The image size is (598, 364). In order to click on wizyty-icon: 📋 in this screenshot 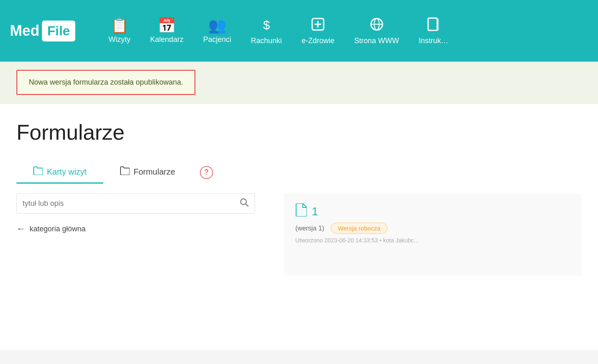, I will do `click(119, 25)`.